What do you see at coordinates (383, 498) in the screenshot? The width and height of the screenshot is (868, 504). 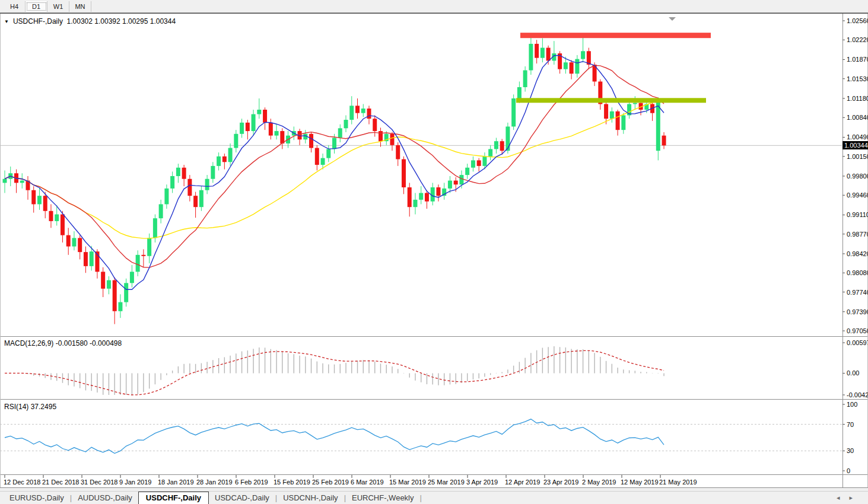 I see `tab-eurchf: EURCHF-,Weekly` at bounding box center [383, 498].